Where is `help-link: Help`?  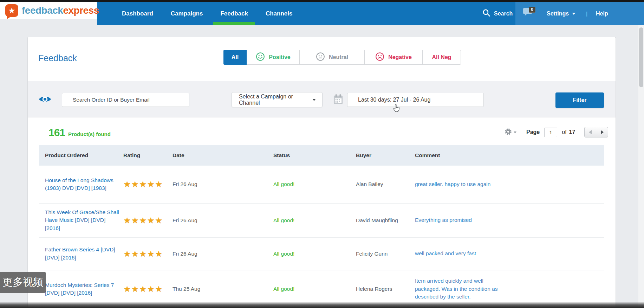
help-link: Help is located at coordinates (602, 14).